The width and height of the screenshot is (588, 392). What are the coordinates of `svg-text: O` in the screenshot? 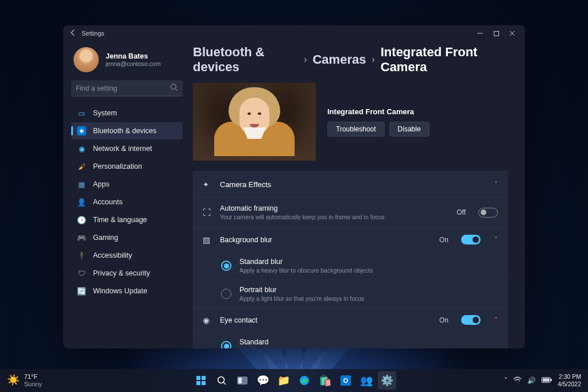 It's located at (346, 381).